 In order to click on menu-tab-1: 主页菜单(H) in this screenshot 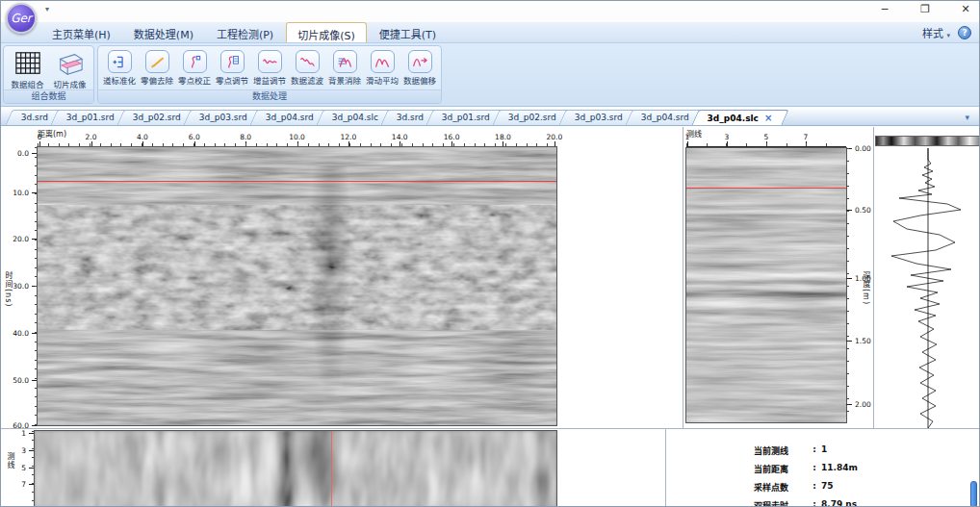, I will do `click(81, 33)`.